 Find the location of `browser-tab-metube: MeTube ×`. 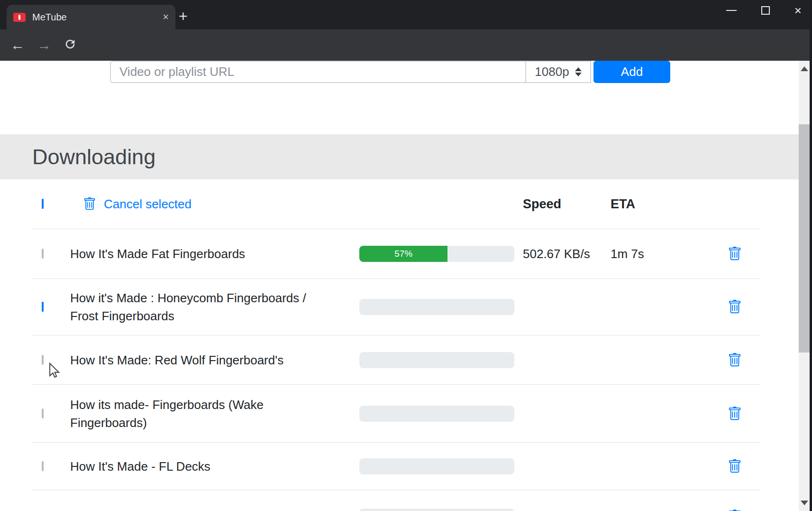

browser-tab-metube: MeTube × is located at coordinates (91, 17).